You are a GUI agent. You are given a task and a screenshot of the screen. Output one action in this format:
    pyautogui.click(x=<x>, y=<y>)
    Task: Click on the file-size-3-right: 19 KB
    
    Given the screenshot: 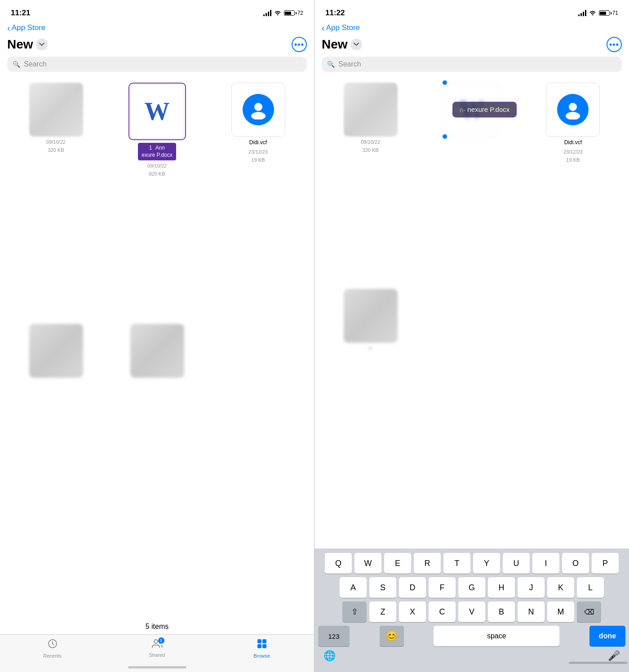 What is the action you would take?
    pyautogui.click(x=573, y=160)
    